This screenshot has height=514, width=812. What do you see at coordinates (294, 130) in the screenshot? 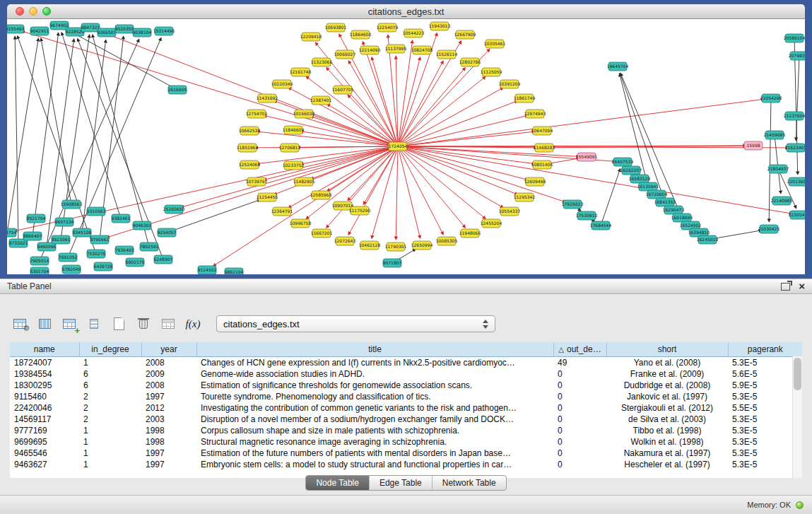
I see `graph-node: 11846609` at bounding box center [294, 130].